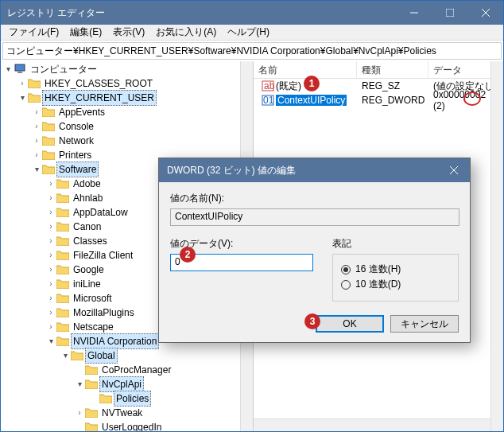 Image resolution: width=504 pixels, height=432 pixels. What do you see at coordinates (127, 413) in the screenshot?
I see `tree-item: ›NVTweak` at bounding box center [127, 413].